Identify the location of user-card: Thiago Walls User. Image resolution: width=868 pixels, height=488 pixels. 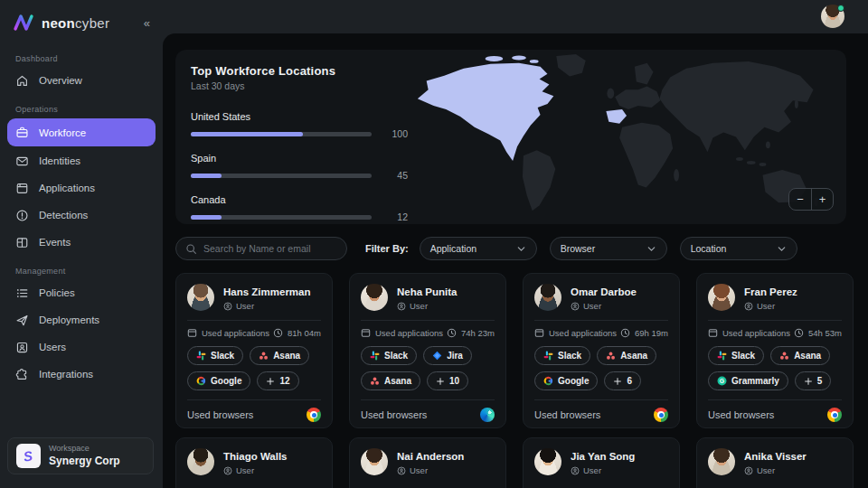
(254, 463).